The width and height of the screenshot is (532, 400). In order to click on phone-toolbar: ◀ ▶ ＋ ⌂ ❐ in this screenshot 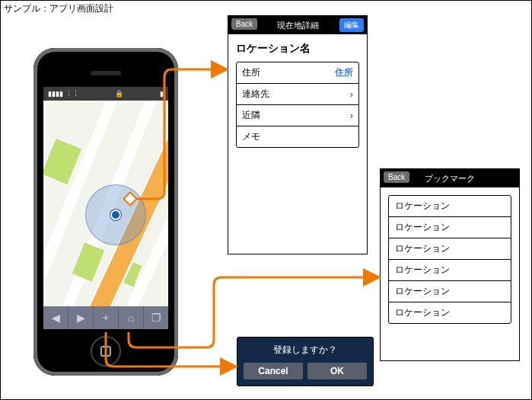, I will do `click(106, 318)`.